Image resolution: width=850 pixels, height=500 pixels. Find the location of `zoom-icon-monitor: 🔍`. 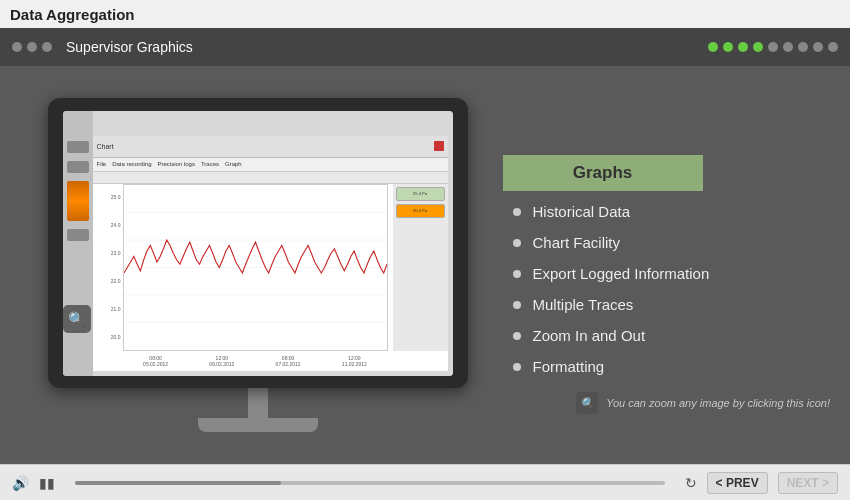

zoom-icon-monitor: 🔍 is located at coordinates (77, 319).